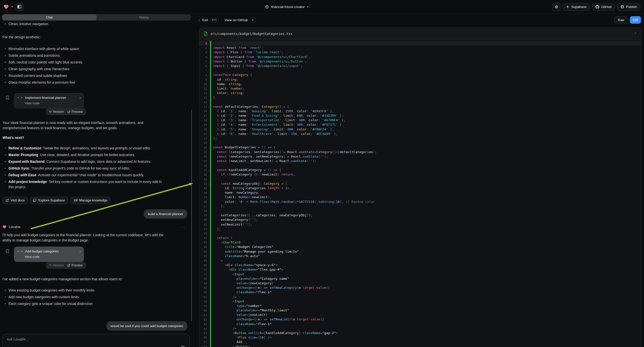 This screenshot has width=644, height=347. What do you see at coordinates (204, 206) in the screenshot?
I see `line-number: 37` at bounding box center [204, 206].